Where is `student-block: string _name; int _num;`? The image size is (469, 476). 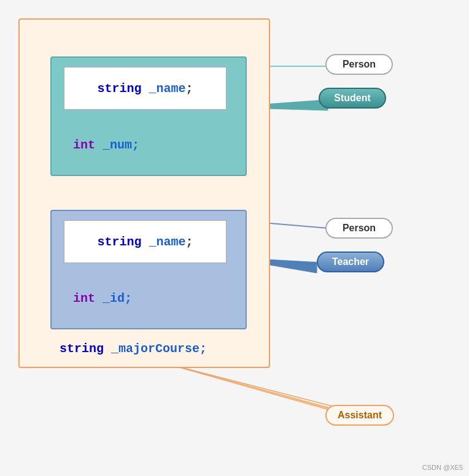
student-block: string _name; int _num; is located at coordinates (149, 117).